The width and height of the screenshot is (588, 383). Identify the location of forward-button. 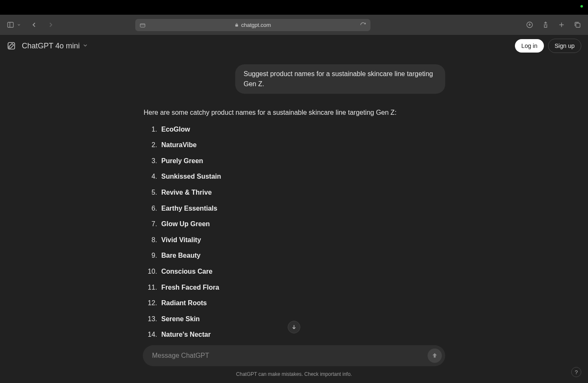
(51, 25).